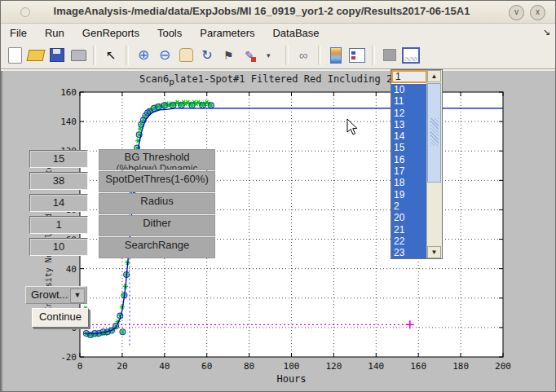 The width and height of the screenshot is (556, 392). What do you see at coordinates (409, 160) in the screenshot?
I see `dropdown-item-16: 16` at bounding box center [409, 160].